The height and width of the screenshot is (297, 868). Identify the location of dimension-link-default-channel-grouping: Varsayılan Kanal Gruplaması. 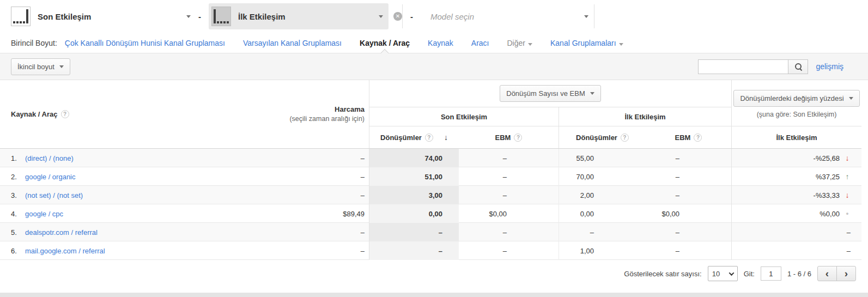
(292, 43).